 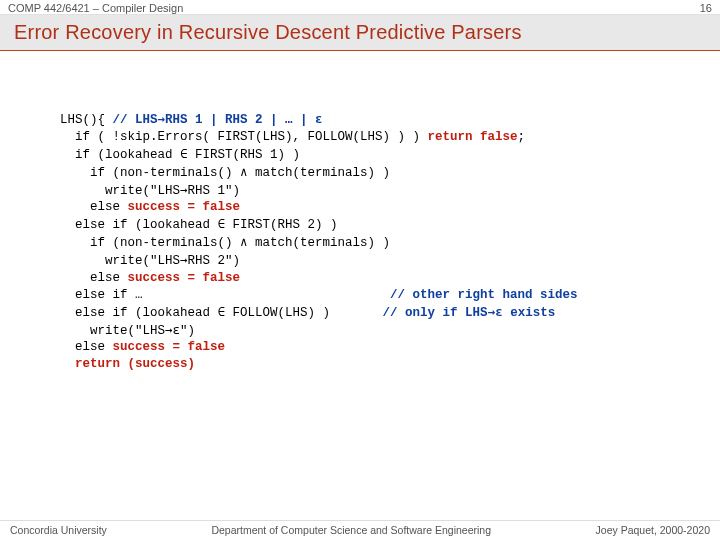 I want to click on code-text: FIRST(RHS 1) ), so click(x=244, y=155).